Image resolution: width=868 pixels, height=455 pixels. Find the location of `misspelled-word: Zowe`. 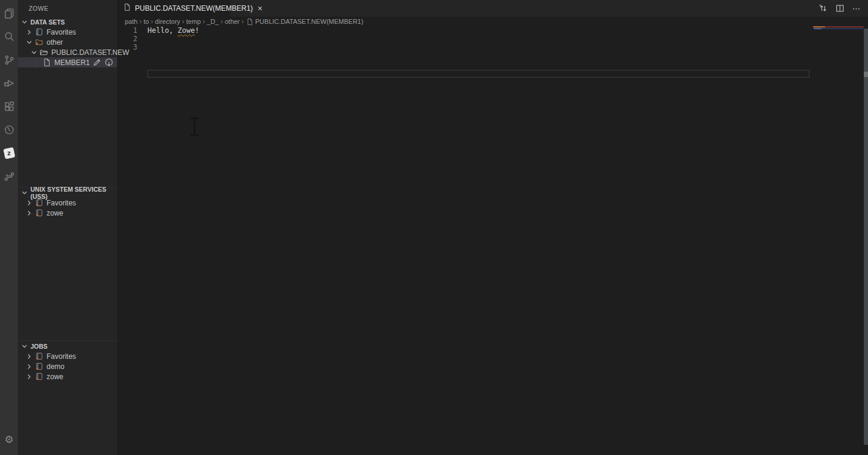

misspelled-word: Zowe is located at coordinates (186, 30).